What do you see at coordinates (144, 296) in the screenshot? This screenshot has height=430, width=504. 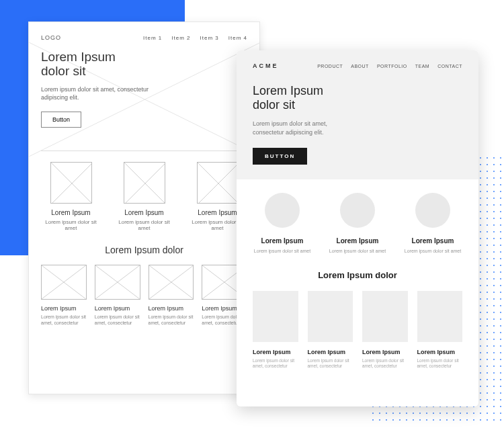 I see `wireframe-grid: Lorem Ipsum Lorem ipsum dolor sit amet, …` at bounding box center [144, 296].